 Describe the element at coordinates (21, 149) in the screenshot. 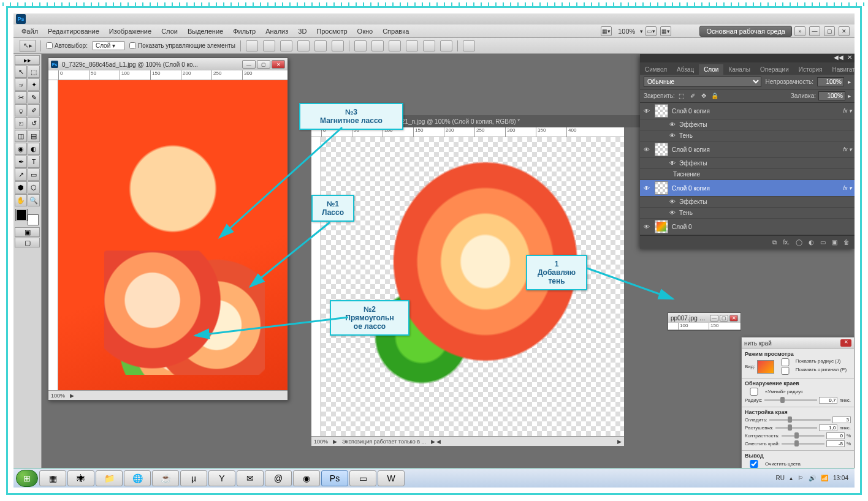

I see `blur-tool: ◉` at that location.